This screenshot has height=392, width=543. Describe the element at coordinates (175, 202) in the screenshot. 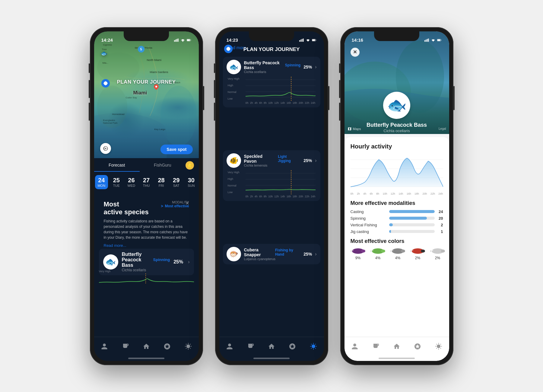

I see `modality-label: MODALITY` at that location.